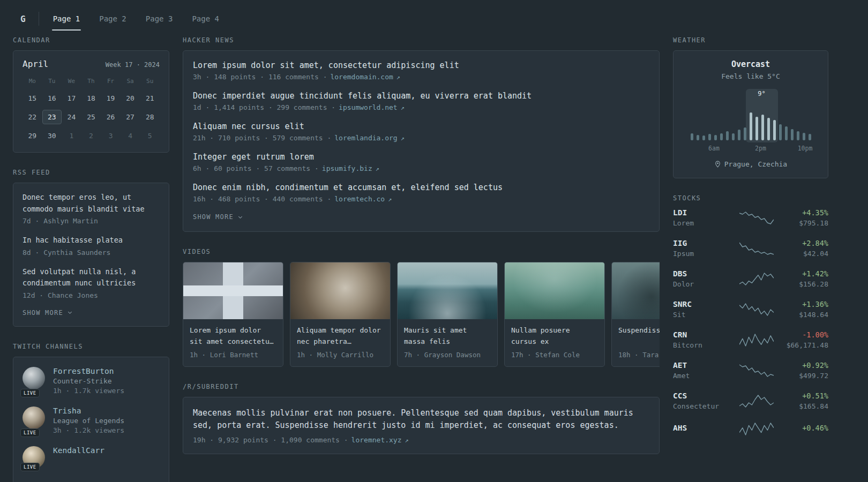 The height and width of the screenshot is (482, 868). I want to click on page-tab: Page 1, so click(66, 19).